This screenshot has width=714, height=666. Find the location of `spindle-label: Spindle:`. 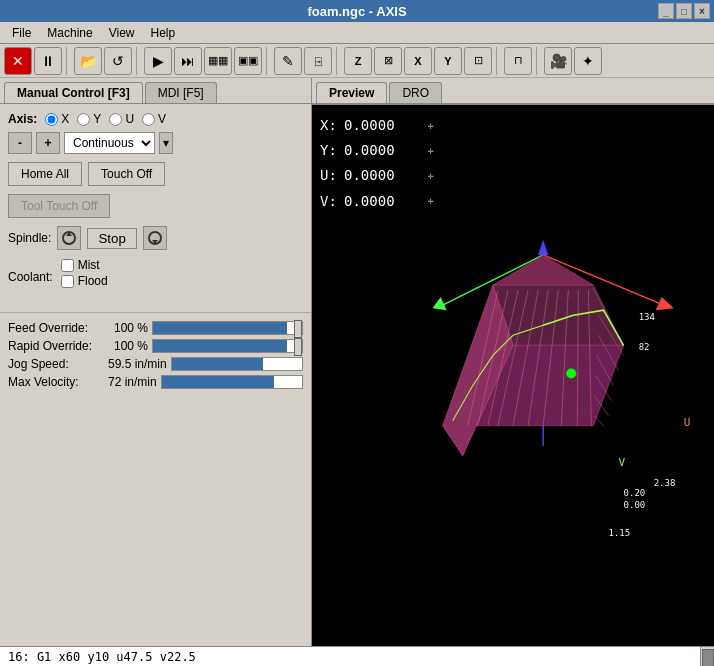

spindle-label: Spindle: is located at coordinates (30, 238).